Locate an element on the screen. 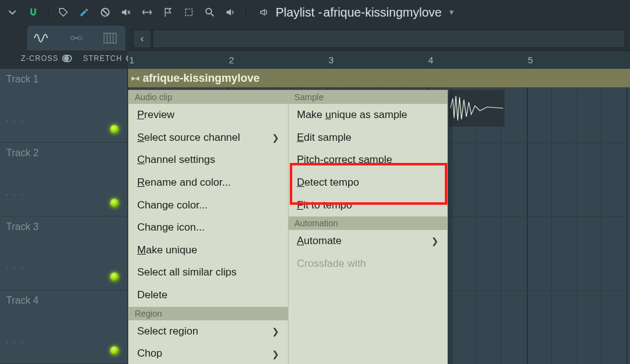  menu-item-fit-to-tempo: Fit to tempo is located at coordinates (368, 205).